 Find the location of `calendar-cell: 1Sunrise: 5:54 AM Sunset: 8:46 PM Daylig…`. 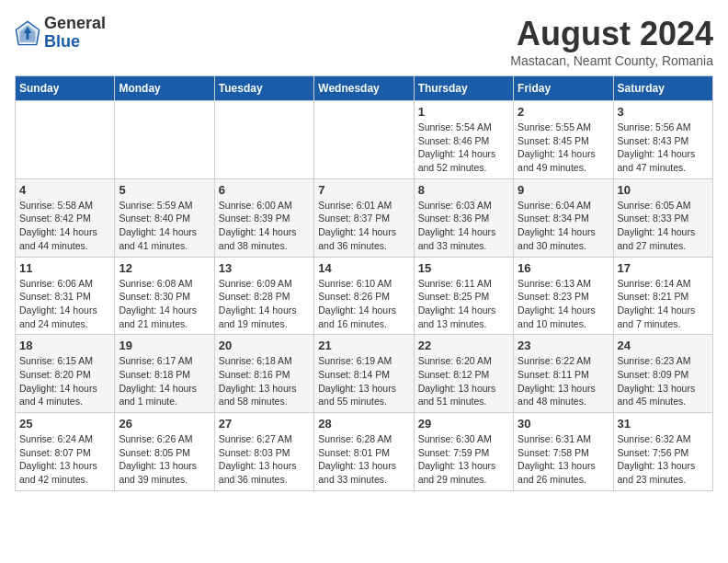

calendar-cell: 1Sunrise: 5:54 AM Sunset: 8:46 PM Daylig… is located at coordinates (463, 140).